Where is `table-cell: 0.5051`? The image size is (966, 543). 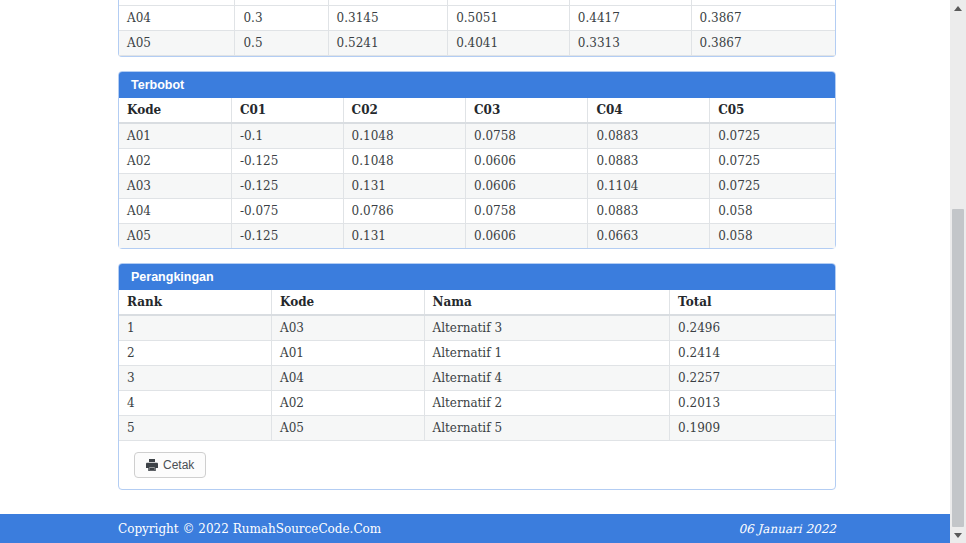
table-cell: 0.5051 is located at coordinates (509, 18).